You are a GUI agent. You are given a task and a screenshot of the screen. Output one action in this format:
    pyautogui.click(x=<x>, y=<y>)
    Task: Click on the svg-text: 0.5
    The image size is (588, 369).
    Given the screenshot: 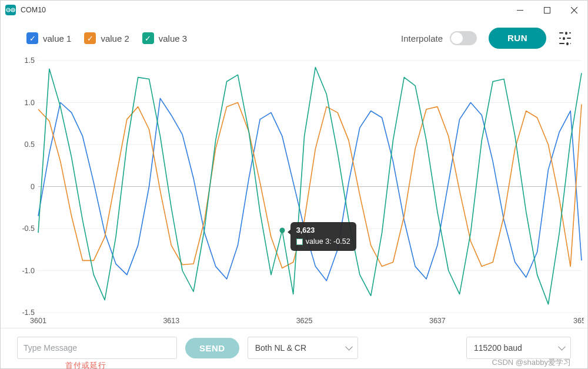 What is the action you would take?
    pyautogui.click(x=29, y=145)
    